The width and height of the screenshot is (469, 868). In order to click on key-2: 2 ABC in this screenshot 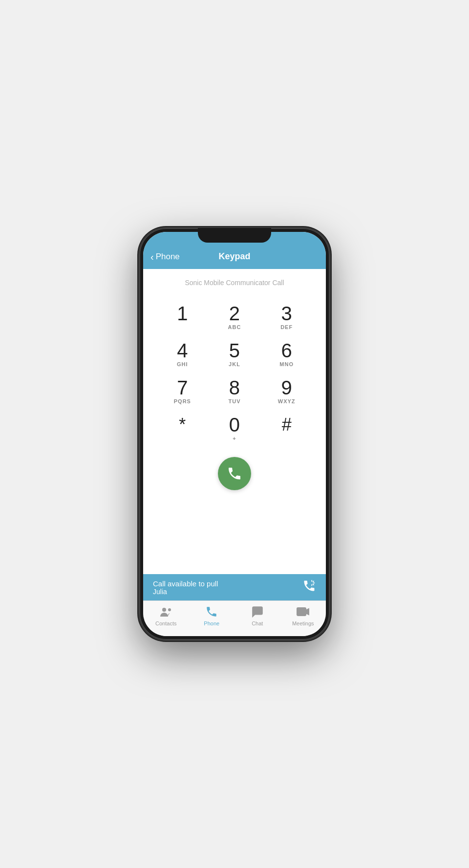, I will do `click(234, 317)`.